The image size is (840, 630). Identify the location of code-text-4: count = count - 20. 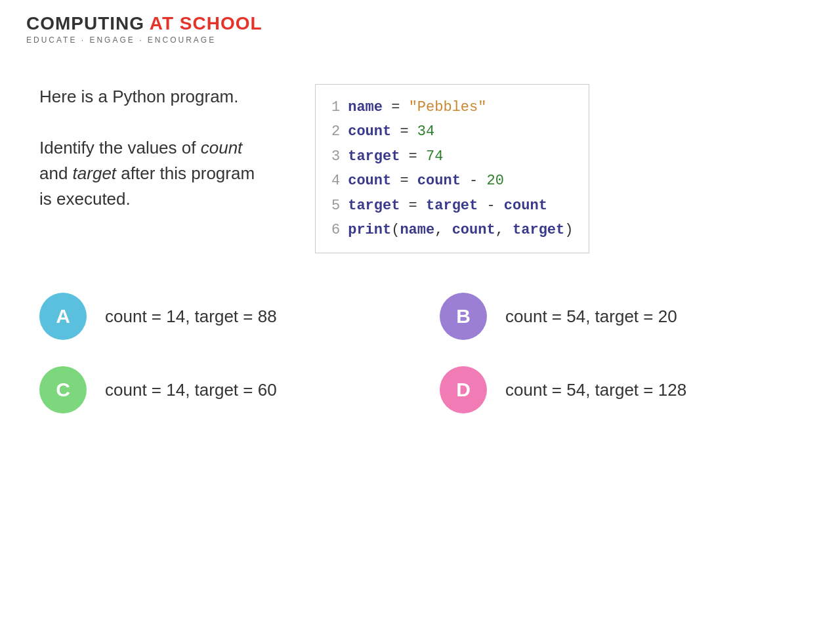
(461, 181).